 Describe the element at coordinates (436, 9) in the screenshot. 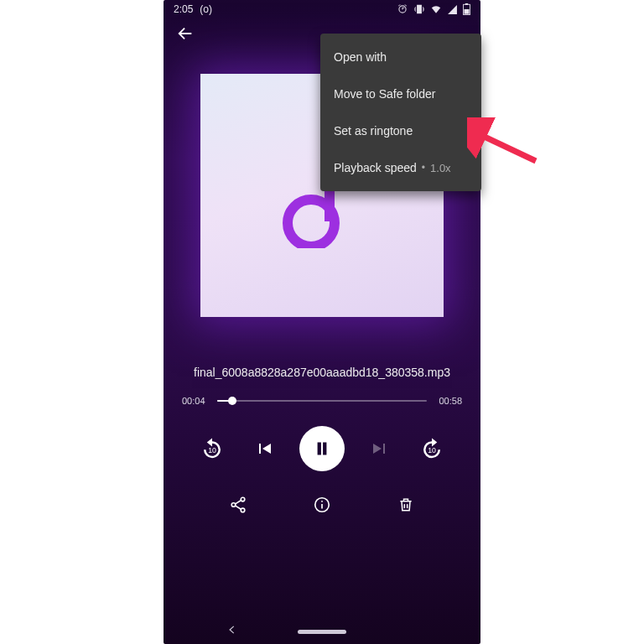

I see `wifi-icon` at that location.